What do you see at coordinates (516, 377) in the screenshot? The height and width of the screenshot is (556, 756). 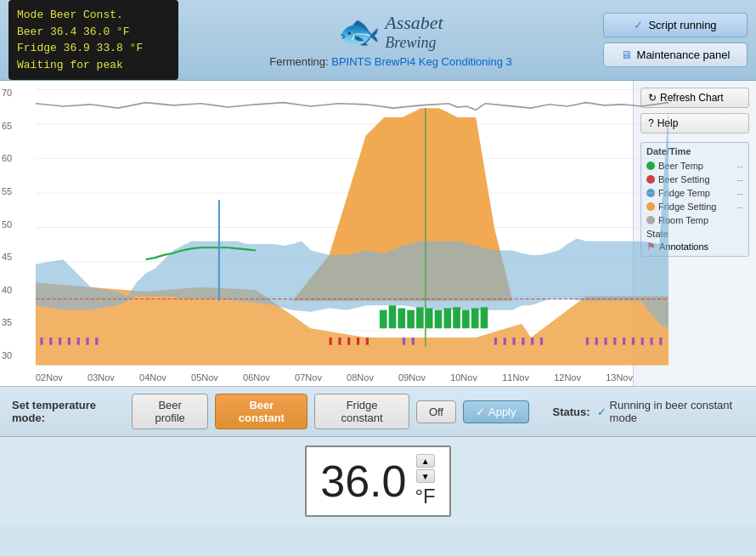 I see `x-11nov: 11Nov` at bounding box center [516, 377].